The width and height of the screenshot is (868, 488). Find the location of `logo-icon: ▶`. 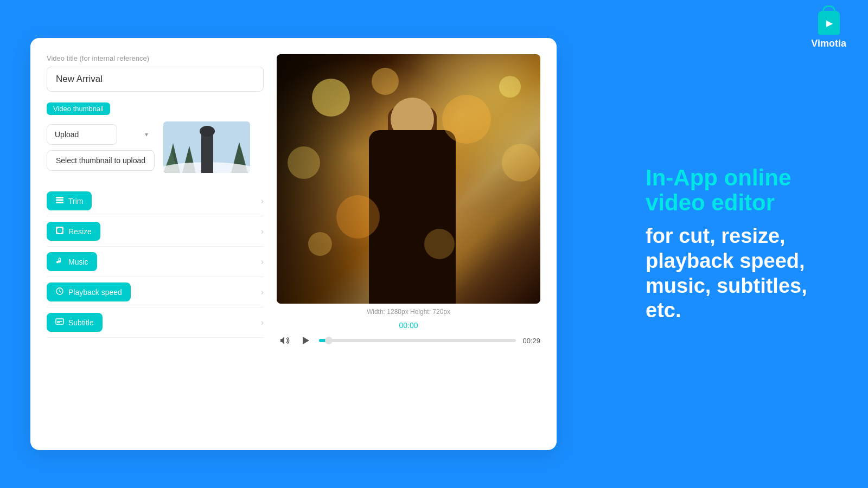

logo-icon: ▶ is located at coordinates (829, 23).